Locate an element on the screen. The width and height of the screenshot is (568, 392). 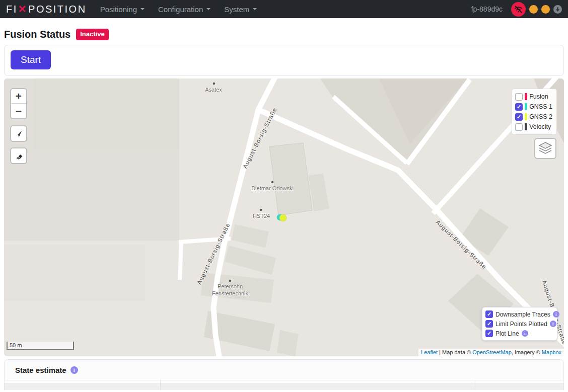
menu-system-label: System is located at coordinates (237, 9).